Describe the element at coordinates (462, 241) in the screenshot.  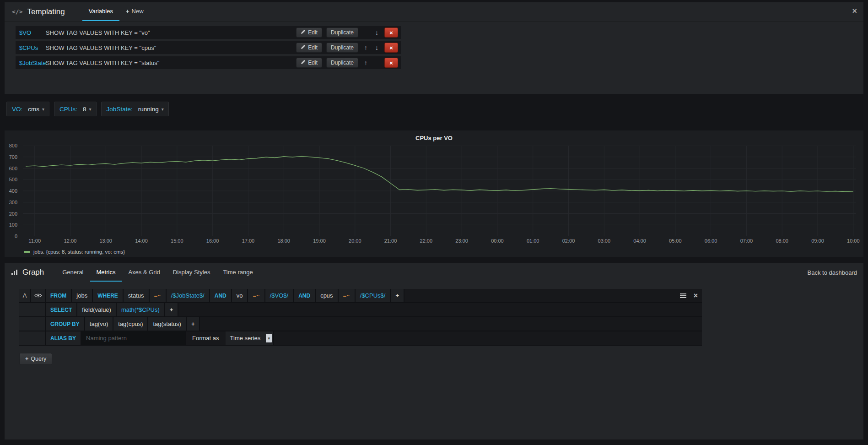
I see `x-tick-label: 23:00` at that location.